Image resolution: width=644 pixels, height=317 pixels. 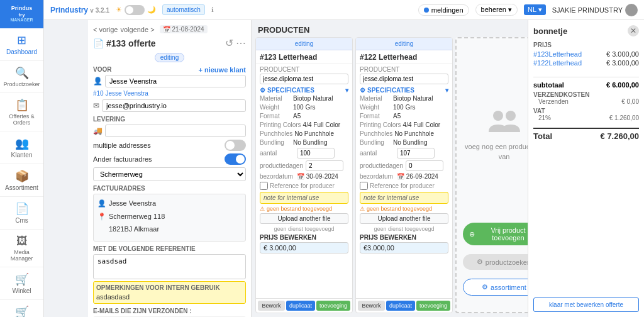 What do you see at coordinates (304, 219) in the screenshot?
I see `card1-upload-btn: Upload another file` at bounding box center [304, 219].